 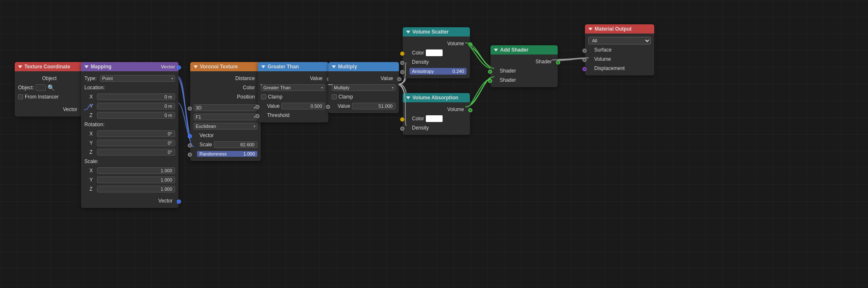 I want to click on loc-y-field: 0 m, so click(x=136, y=106).